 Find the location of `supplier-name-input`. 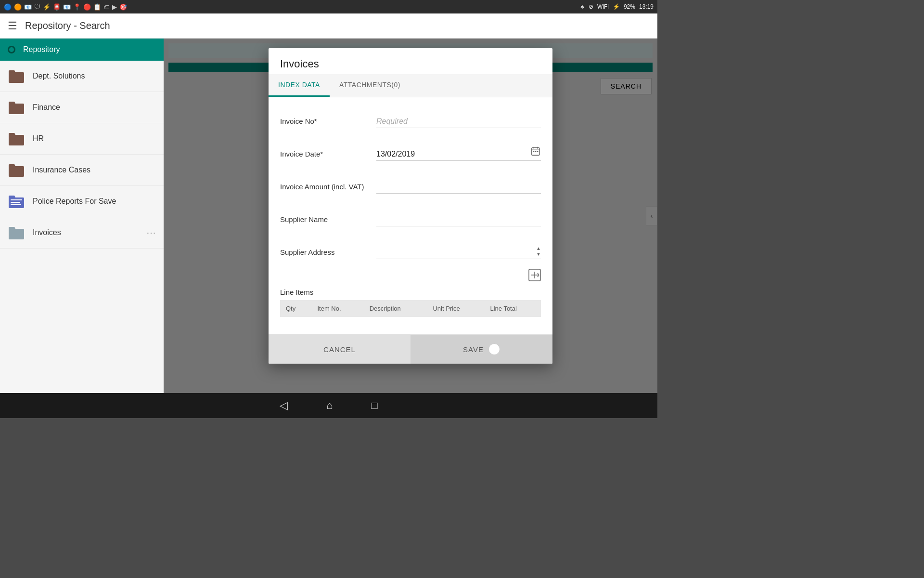

supplier-name-input is located at coordinates (459, 220).